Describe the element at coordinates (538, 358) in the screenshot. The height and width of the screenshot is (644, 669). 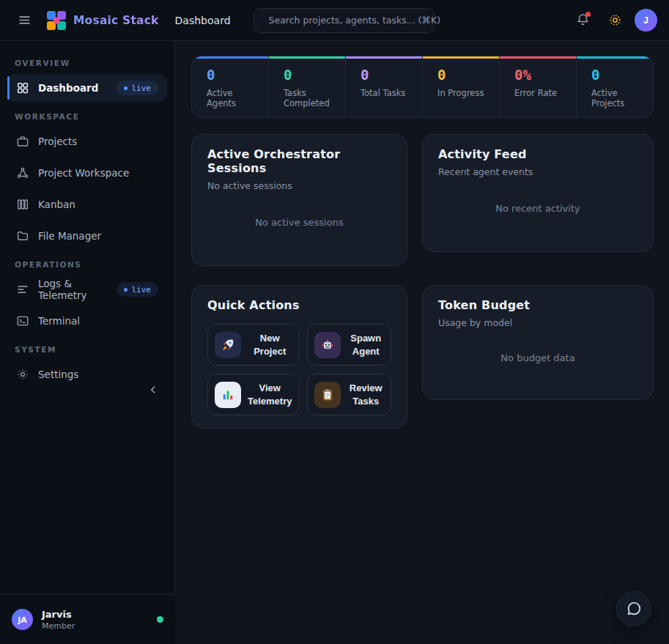
I see `empty-state-message: No budget data` at that location.